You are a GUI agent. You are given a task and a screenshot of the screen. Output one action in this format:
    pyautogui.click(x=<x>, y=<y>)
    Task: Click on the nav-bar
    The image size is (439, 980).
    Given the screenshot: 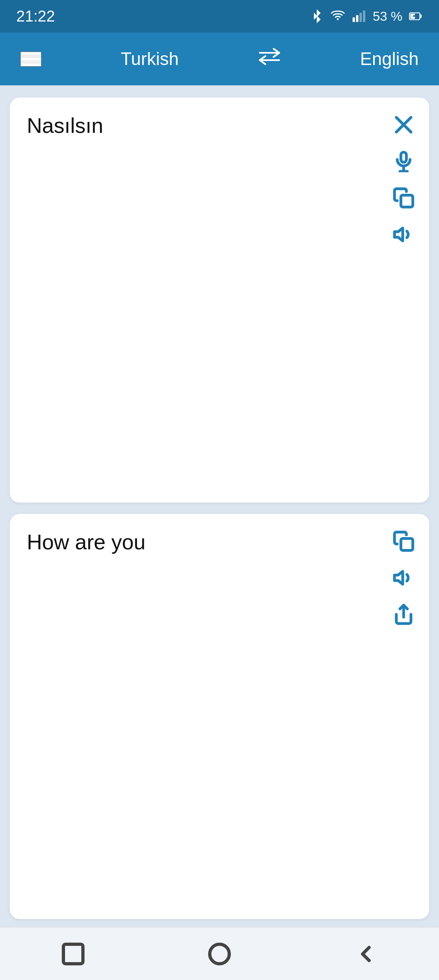 What is the action you would take?
    pyautogui.click(x=220, y=954)
    